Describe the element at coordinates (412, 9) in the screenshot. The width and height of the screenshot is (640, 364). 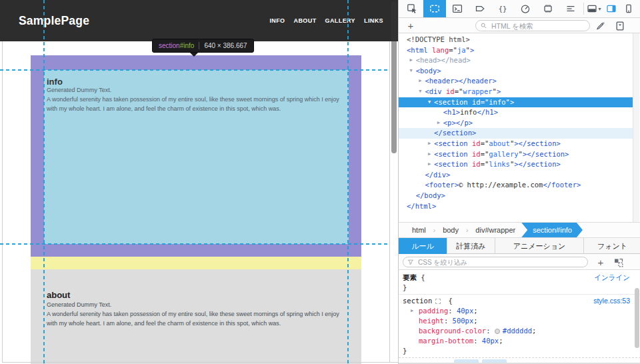
I see `inspect-picker-icon` at that location.